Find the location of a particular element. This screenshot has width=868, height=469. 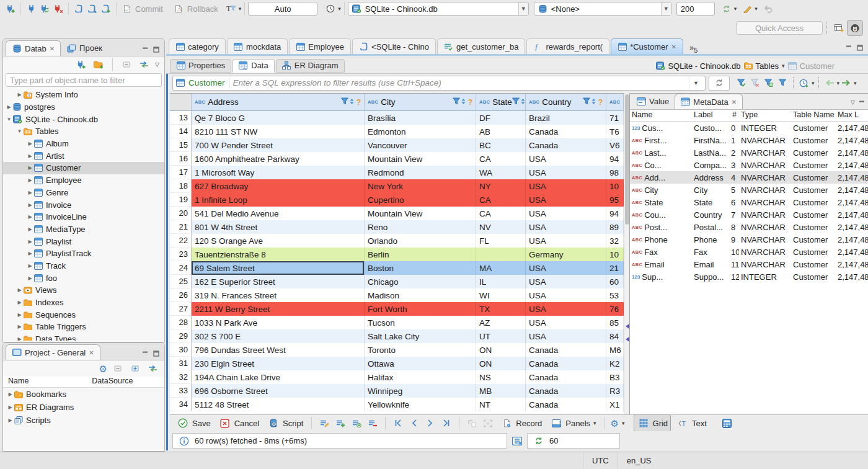

tree-item-artist: ▶Artist is located at coordinates (84, 156).